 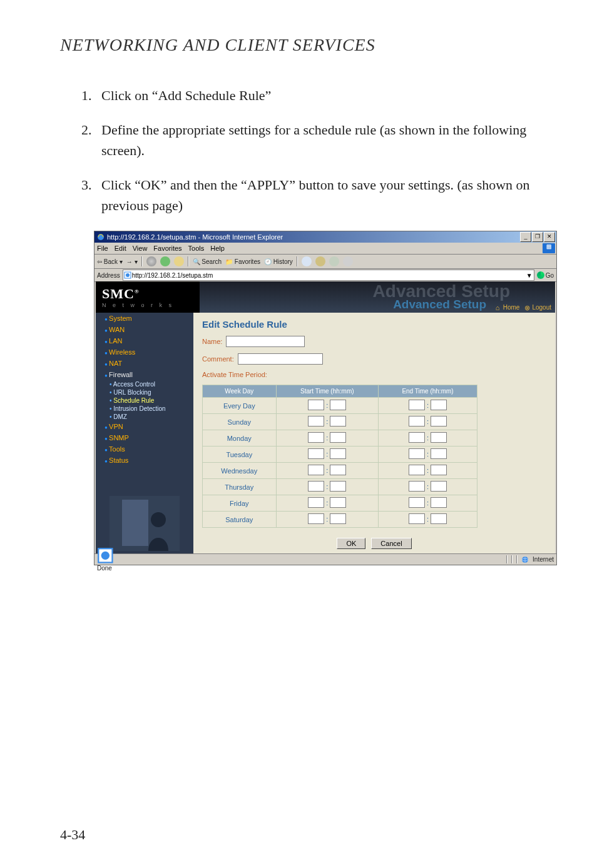 What do you see at coordinates (145, 416) in the screenshot?
I see `sidebar-sub-dmz: DMZ` at bounding box center [145, 416].